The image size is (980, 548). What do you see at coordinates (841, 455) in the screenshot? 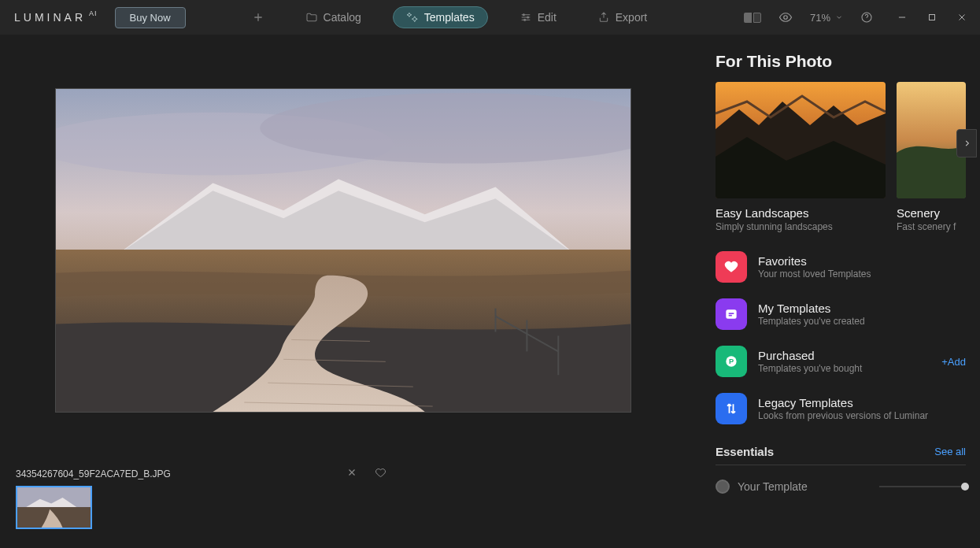
I see `essentials-header: Essentials See all` at bounding box center [841, 455].